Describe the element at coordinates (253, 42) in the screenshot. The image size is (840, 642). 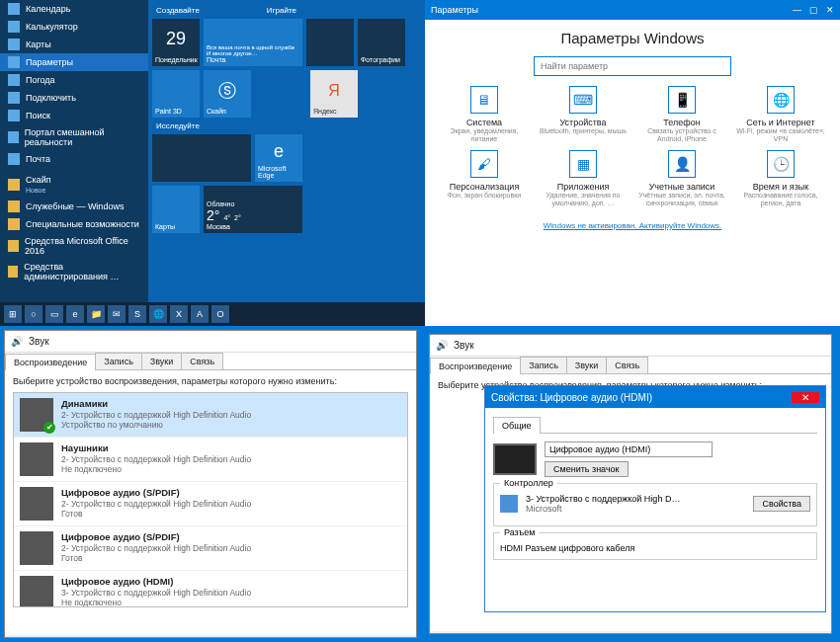
I see `tile-mail: Вся ваша почта в одной службе И многое д…` at that location.